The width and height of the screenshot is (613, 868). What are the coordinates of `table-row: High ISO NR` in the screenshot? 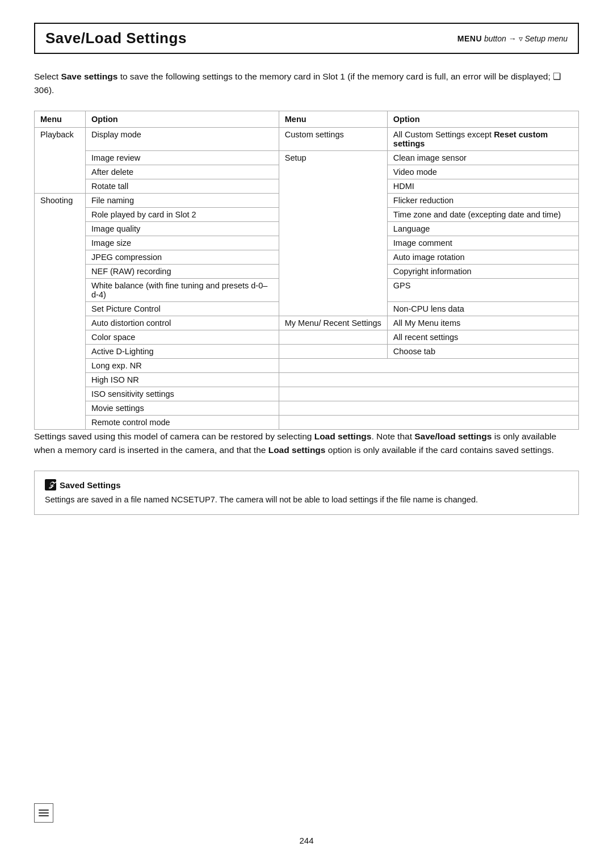 It's located at (306, 380).